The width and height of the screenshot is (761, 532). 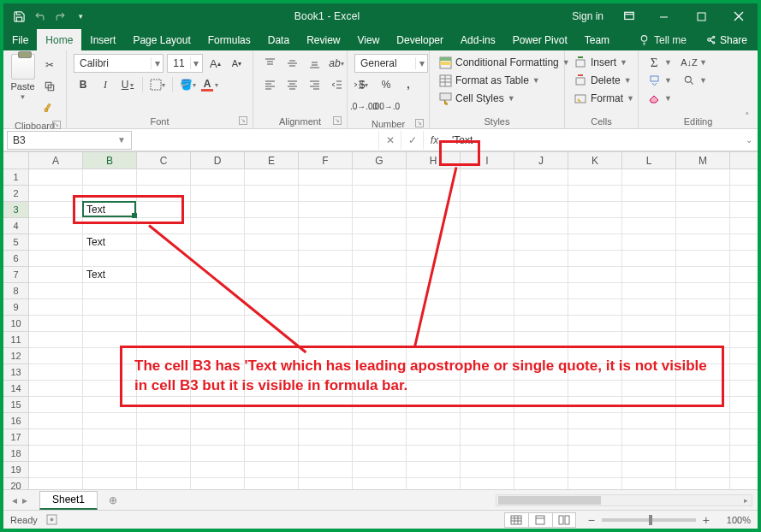 I want to click on tab-view: View, so click(x=369, y=39).